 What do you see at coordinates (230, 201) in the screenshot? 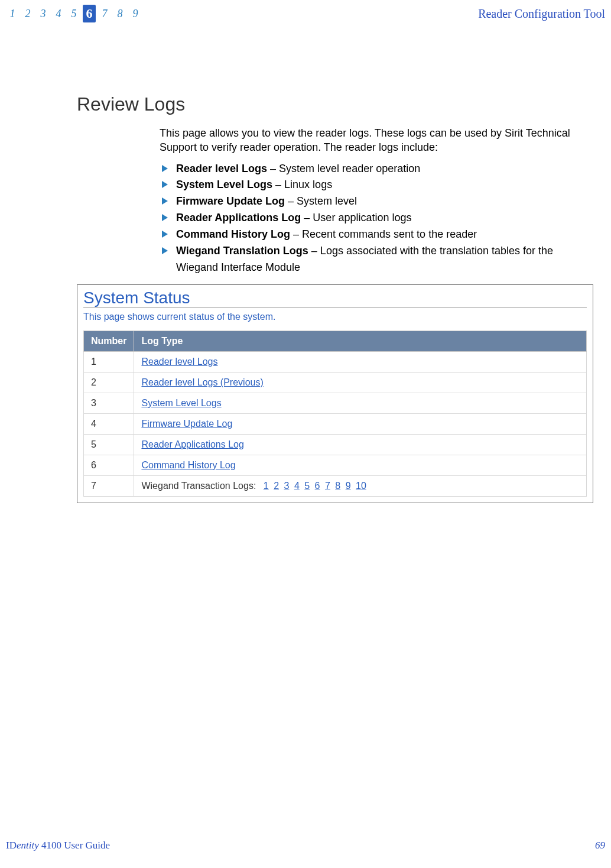
I see `bullet-bold: Firmware Update Log` at bounding box center [230, 201].